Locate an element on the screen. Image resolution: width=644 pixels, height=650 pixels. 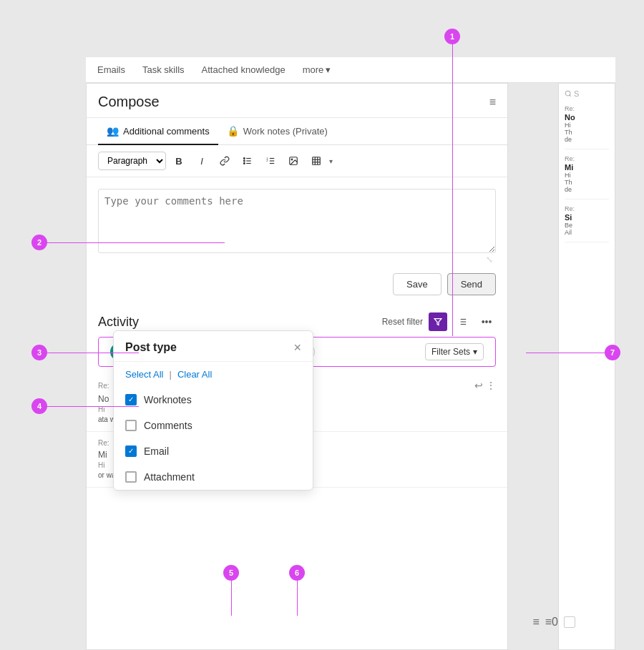
checkbox-comments is located at coordinates (131, 425).